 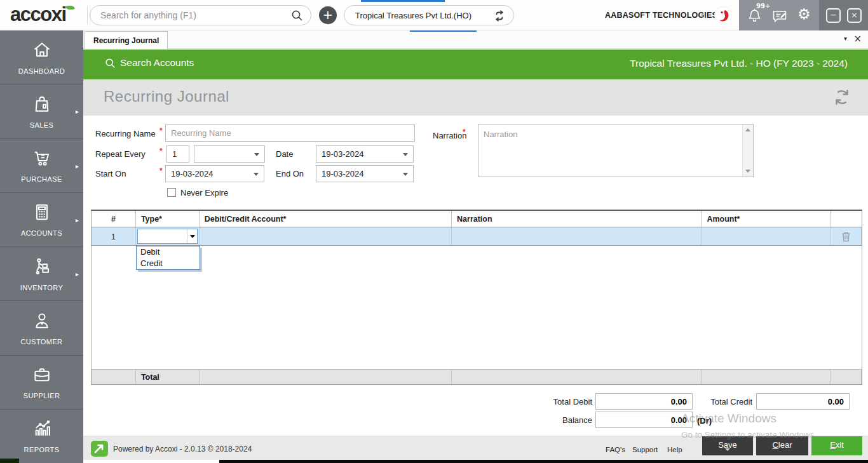 I want to click on bell-icon, so click(x=755, y=17).